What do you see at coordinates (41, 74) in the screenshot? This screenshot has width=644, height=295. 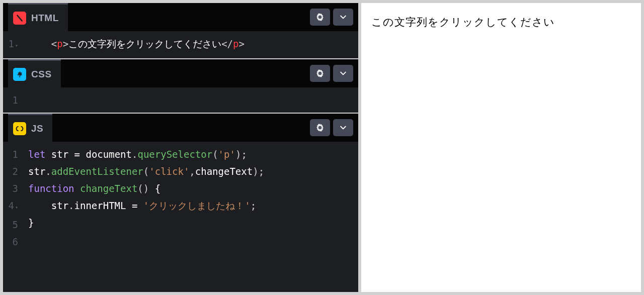 I see `css-title: CSS` at bounding box center [41, 74].